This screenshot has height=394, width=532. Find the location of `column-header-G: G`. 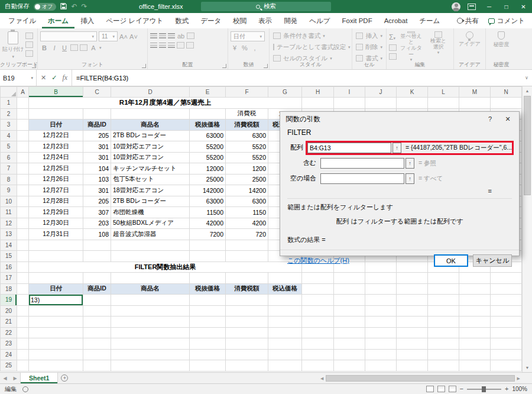

column-header-G: G is located at coordinates (285, 92).